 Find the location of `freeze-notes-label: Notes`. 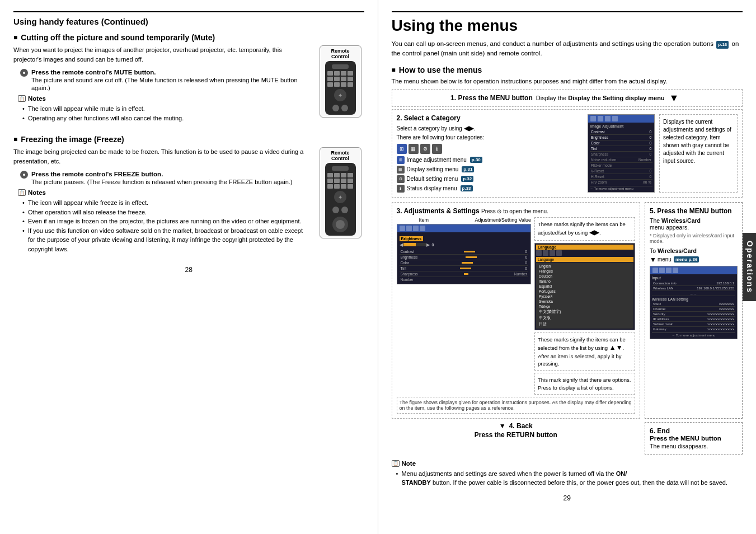

freeze-notes-label: Notes is located at coordinates (37, 193).